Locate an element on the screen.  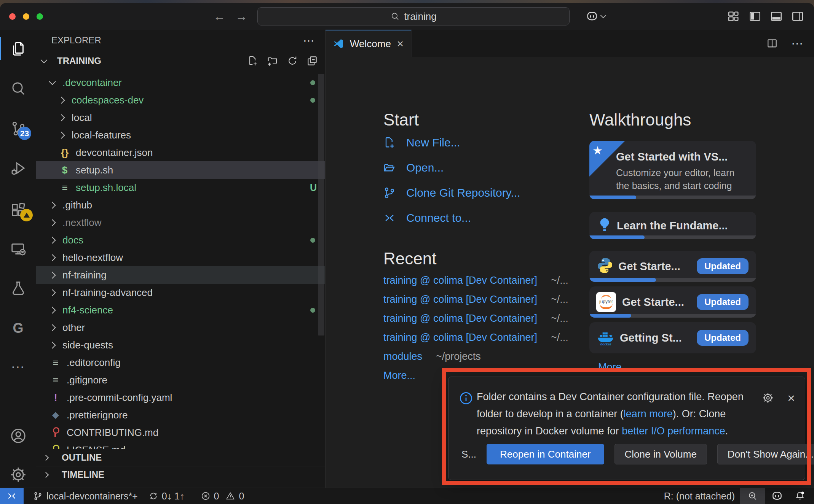
source-button-truncated: S... is located at coordinates (469, 454).